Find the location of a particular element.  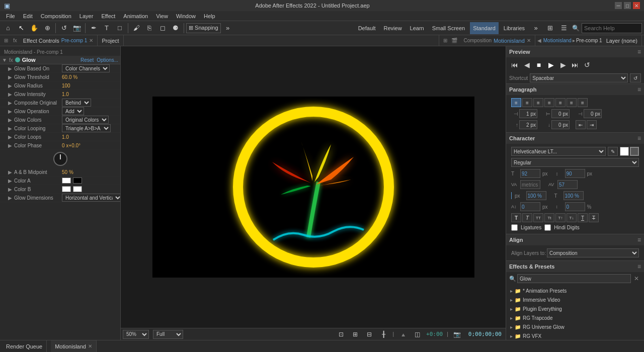

underline-btn: T is located at coordinates (583, 218).